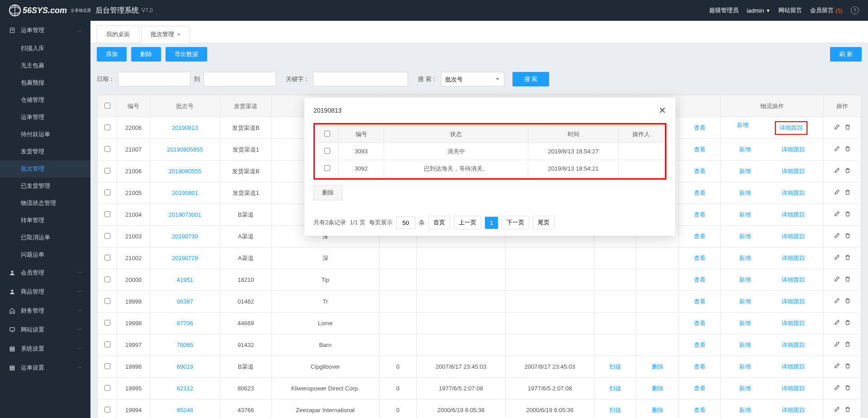 The height and width of the screenshot is (418, 868). What do you see at coordinates (45, 238) in the screenshot?
I see `sidebar-item-cancelled: 已取消运单` at bounding box center [45, 238].